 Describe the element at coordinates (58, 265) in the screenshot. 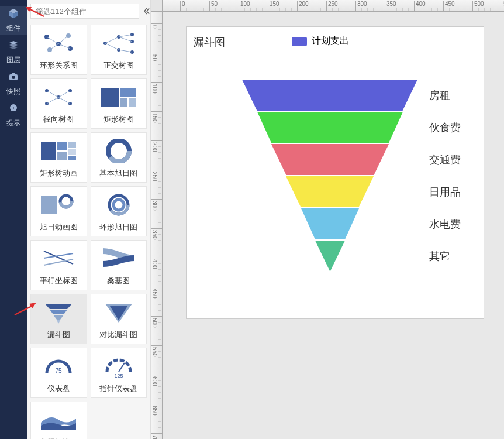

I see `component-tile: 平行坐标图` at that location.